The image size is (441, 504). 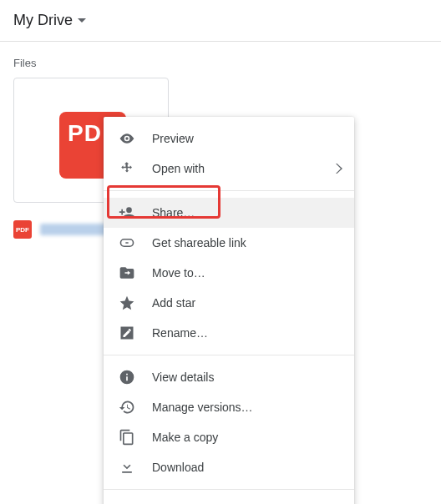 What do you see at coordinates (229, 467) in the screenshot?
I see `menu-item-download: Download` at bounding box center [229, 467].